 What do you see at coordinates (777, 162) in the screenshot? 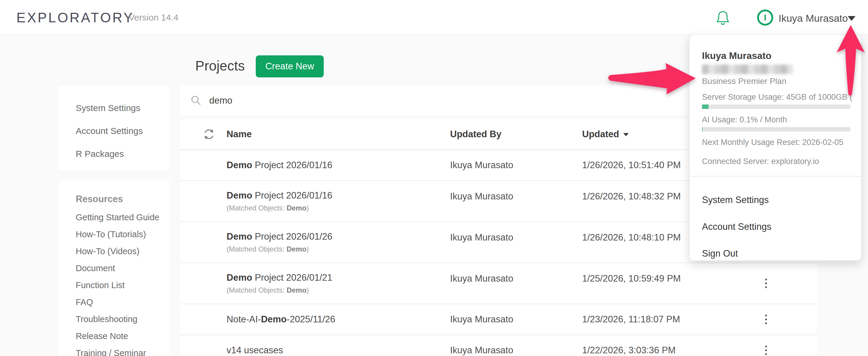
I see `connected-server-label: Connected Server: exploratory.io` at bounding box center [777, 162].